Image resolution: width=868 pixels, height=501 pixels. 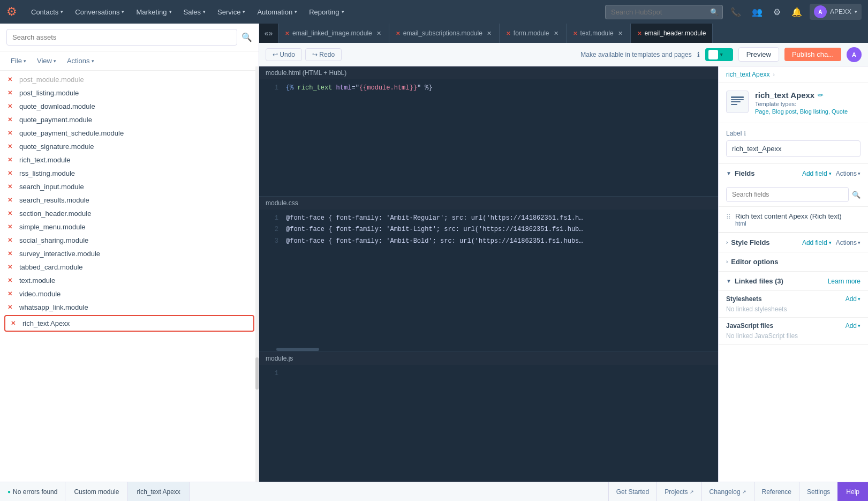 What do you see at coordinates (759, 55) in the screenshot?
I see `preview-button: Preview` at bounding box center [759, 55].